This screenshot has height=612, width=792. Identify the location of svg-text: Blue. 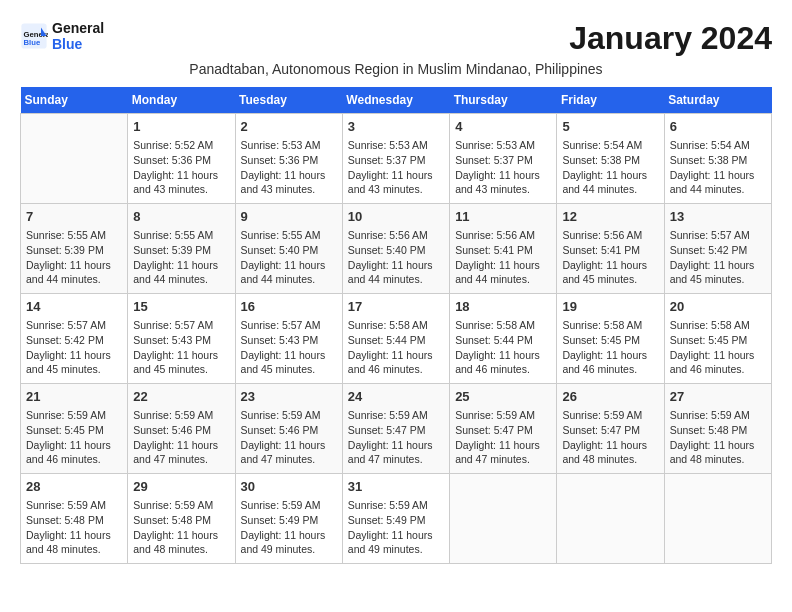
(32, 42).